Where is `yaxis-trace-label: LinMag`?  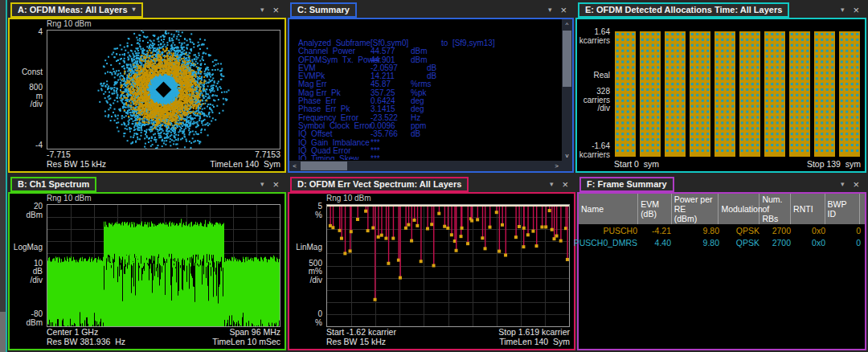
yaxis-trace-label: LinMag is located at coordinates (309, 248).